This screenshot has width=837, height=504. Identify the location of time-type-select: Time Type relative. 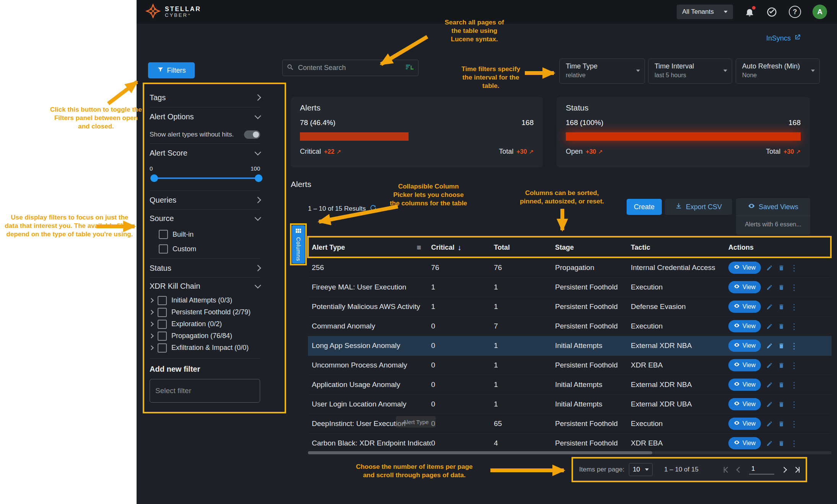
(602, 71).